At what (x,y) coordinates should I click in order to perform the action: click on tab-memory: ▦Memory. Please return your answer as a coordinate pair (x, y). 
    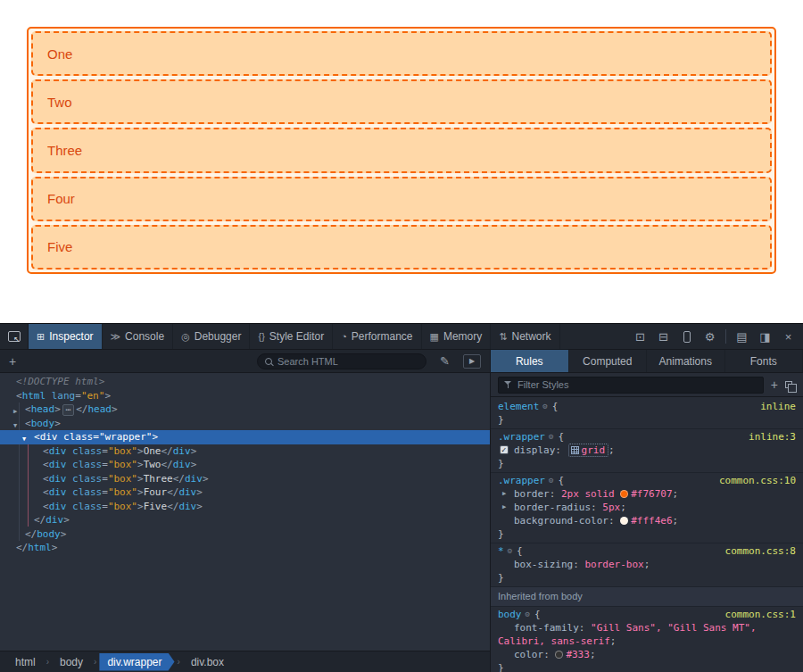
    Looking at the image, I should click on (457, 336).